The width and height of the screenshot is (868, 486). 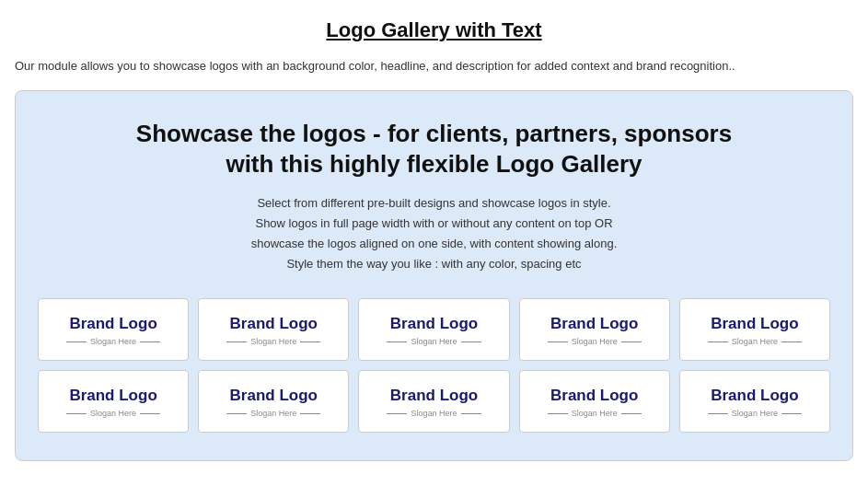 What do you see at coordinates (434, 202) in the screenshot?
I see `gallery-subtext-line1: Select from different pre-built designs …` at bounding box center [434, 202].